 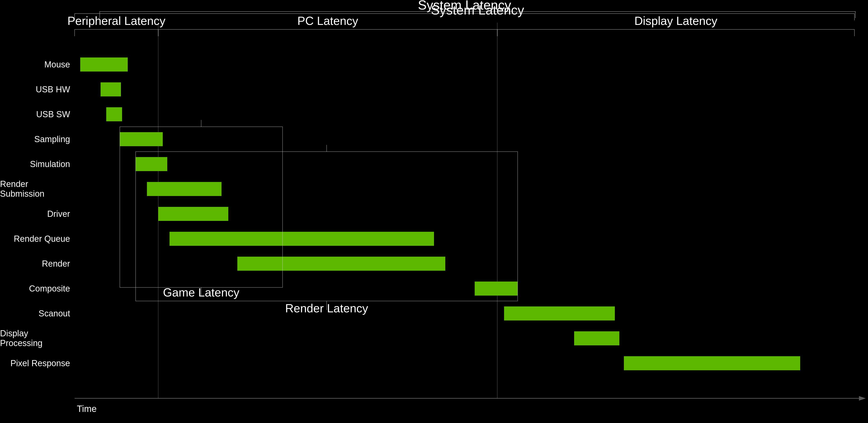 I want to click on bar-render, so click(x=341, y=264).